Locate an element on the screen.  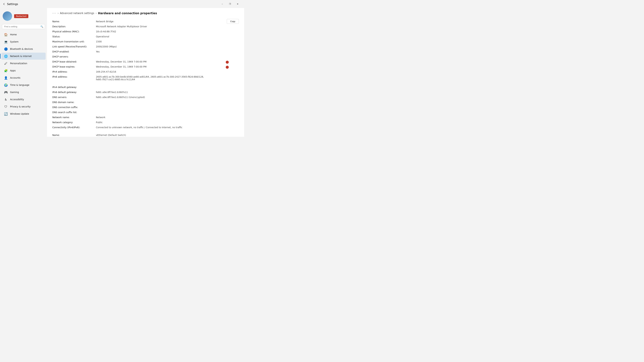
table-row: DHCP servers: is located at coordinates (146, 57).